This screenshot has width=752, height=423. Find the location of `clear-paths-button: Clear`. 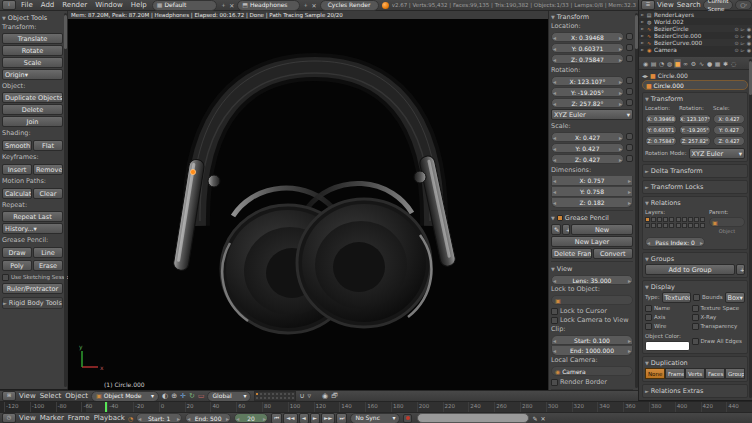

clear-paths-button: Clear is located at coordinates (48, 194).